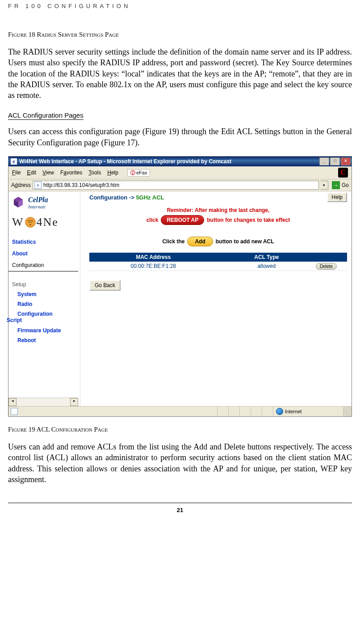 This screenshot has width=360, height=644. I want to click on menu-help: Help, so click(113, 173).